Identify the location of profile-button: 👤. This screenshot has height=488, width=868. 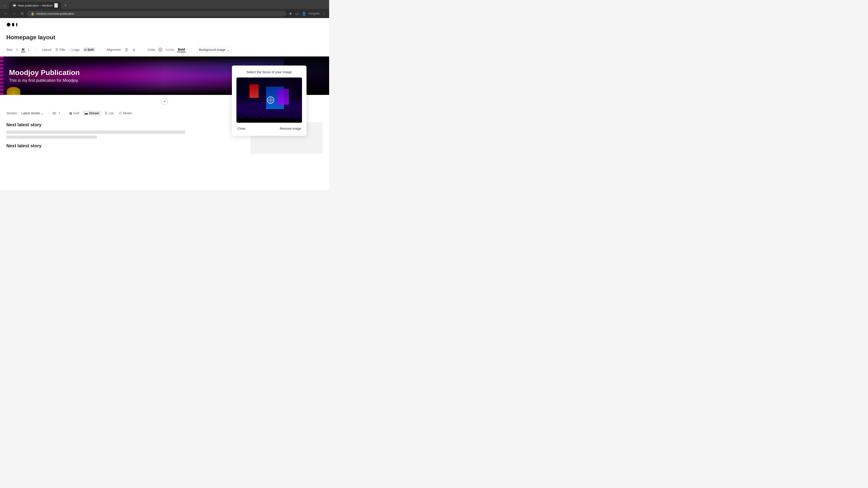
(304, 14).